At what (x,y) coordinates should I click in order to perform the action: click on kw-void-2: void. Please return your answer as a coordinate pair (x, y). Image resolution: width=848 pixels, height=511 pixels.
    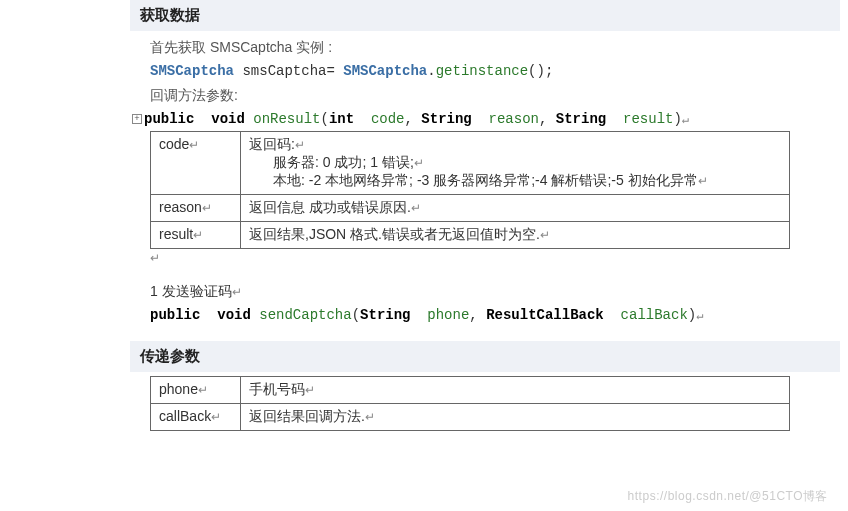
    Looking at the image, I should click on (234, 315).